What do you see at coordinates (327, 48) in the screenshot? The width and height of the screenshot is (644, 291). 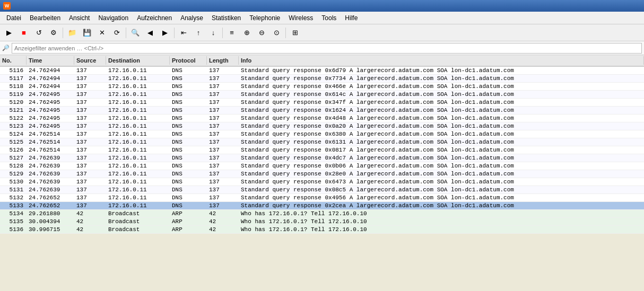 I see `filter-input` at bounding box center [327, 48].